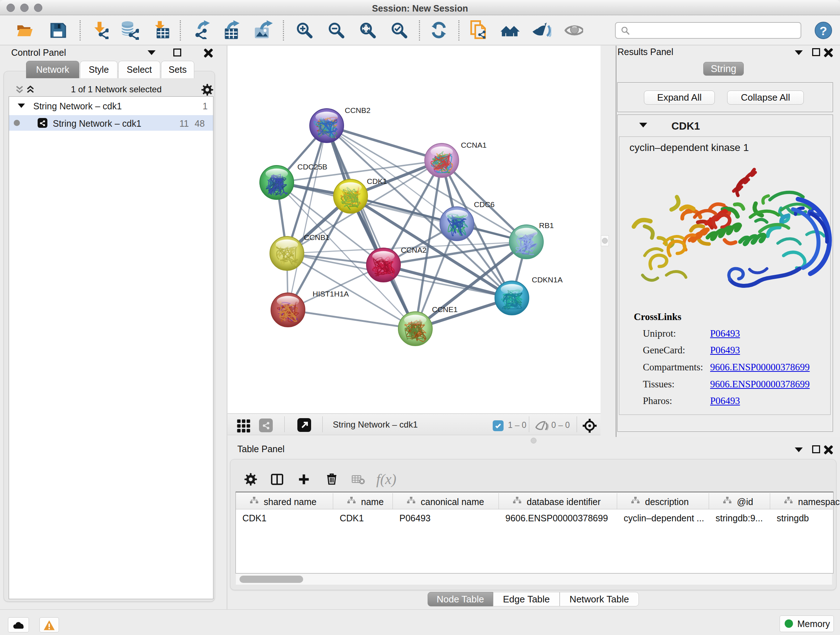 The image size is (840, 635). What do you see at coordinates (547, 280) in the screenshot?
I see `svg-text: CDKN1A` at bounding box center [547, 280].